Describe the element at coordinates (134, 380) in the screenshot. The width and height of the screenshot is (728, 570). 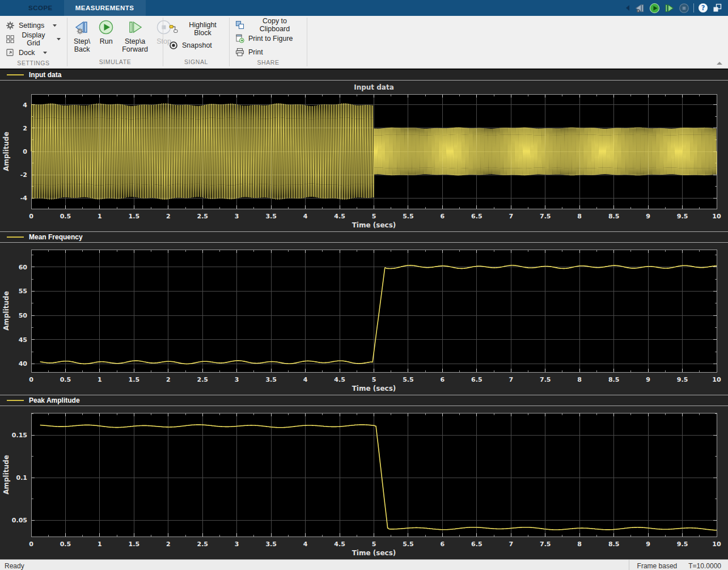
I see `svg-text: 1.5` at that location.